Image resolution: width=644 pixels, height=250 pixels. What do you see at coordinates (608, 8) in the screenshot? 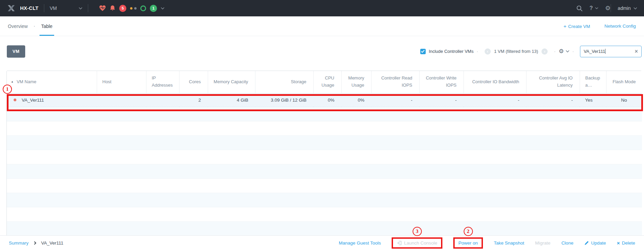
I see `settings-gear-icon: ⚙` at bounding box center [608, 8].